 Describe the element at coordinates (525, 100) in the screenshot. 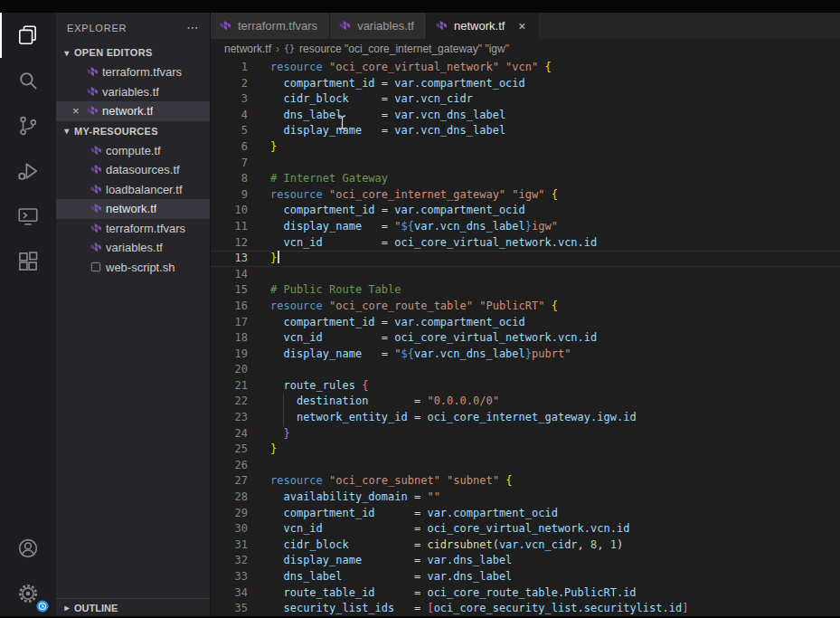

I see `code-line-3: 3 cidr_block = var.vcn_cidr` at that location.